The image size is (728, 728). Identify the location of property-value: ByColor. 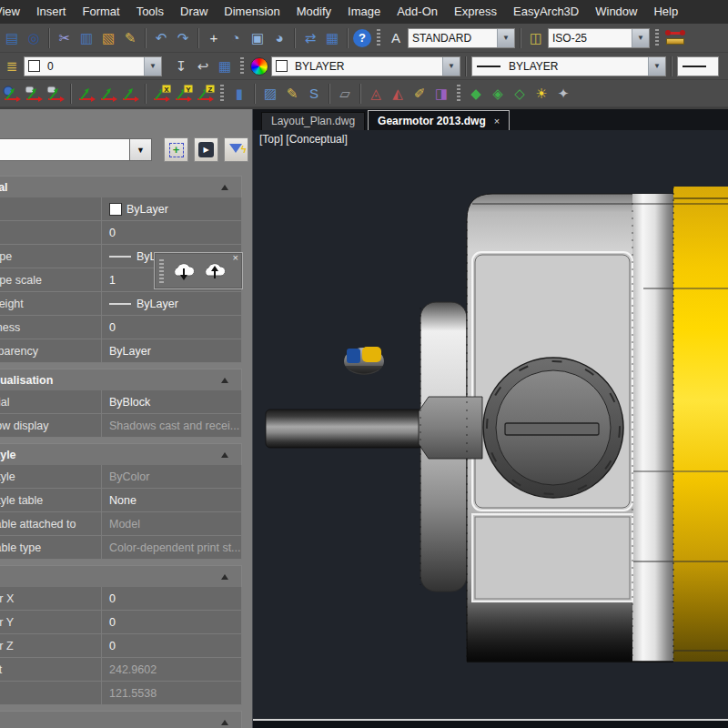
(171, 477).